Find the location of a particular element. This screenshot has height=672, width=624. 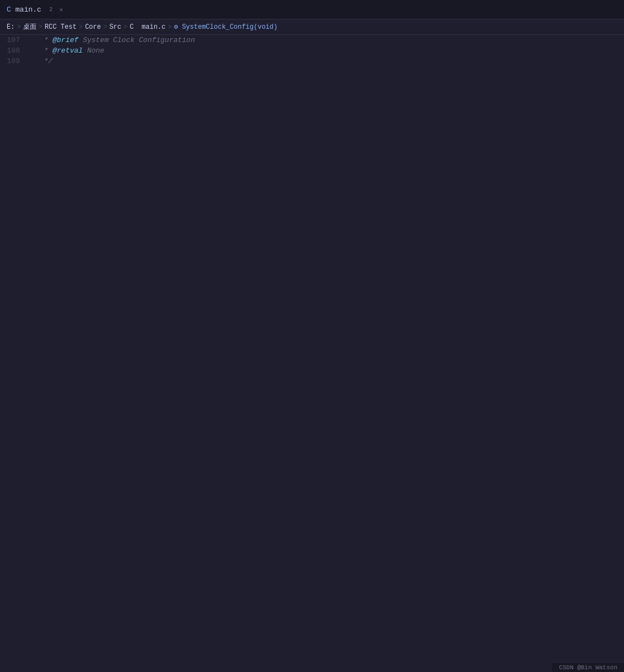

tab-number: 2 is located at coordinates (51, 9).